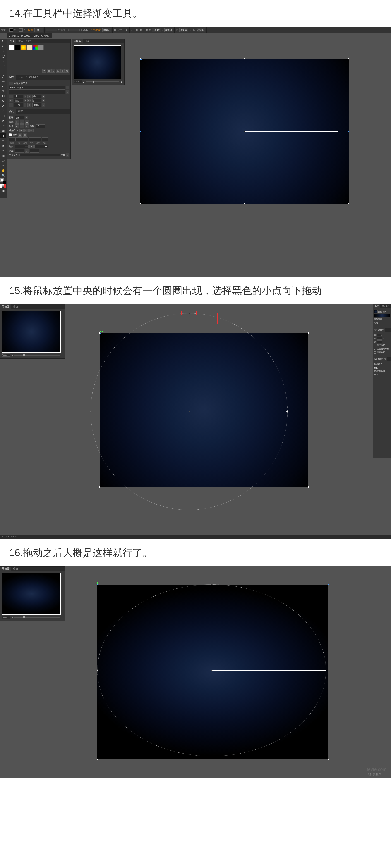 This screenshot has height=868, width=391. What do you see at coordinates (12, 78) in the screenshot?
I see `character-tab: 字符` at bounding box center [12, 78].